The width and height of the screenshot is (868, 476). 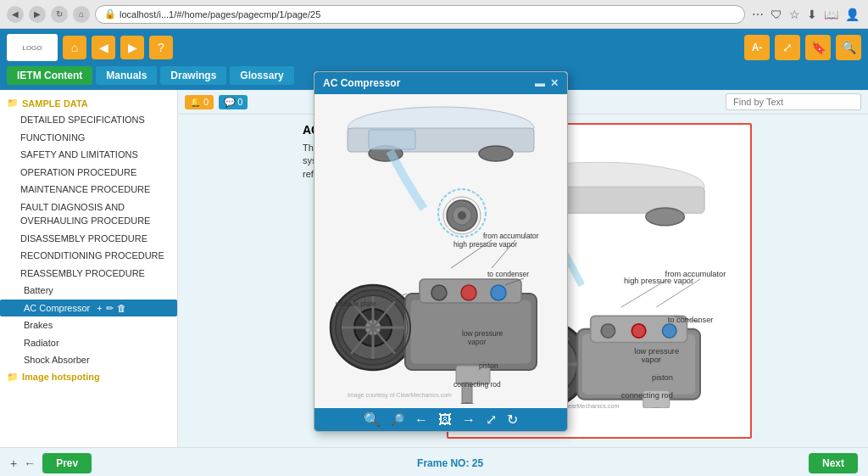 I want to click on browser-download-icon: ⬇, so click(x=812, y=14).